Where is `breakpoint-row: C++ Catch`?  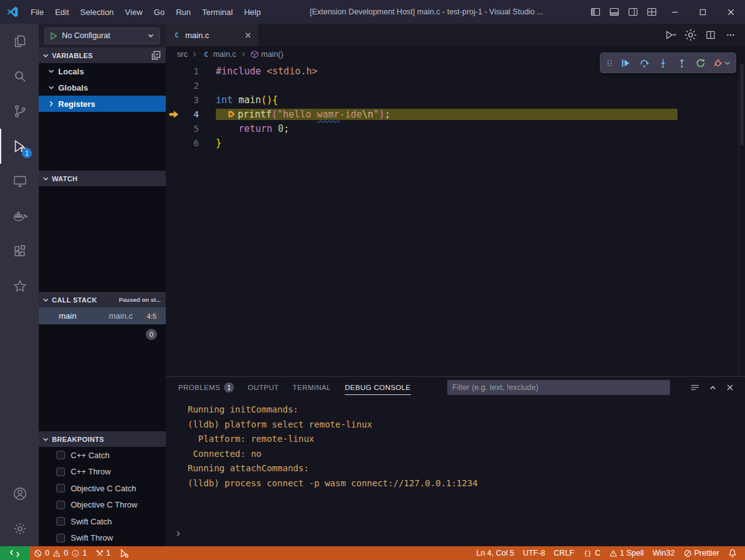
breakpoint-row: C++ Catch is located at coordinates (103, 455).